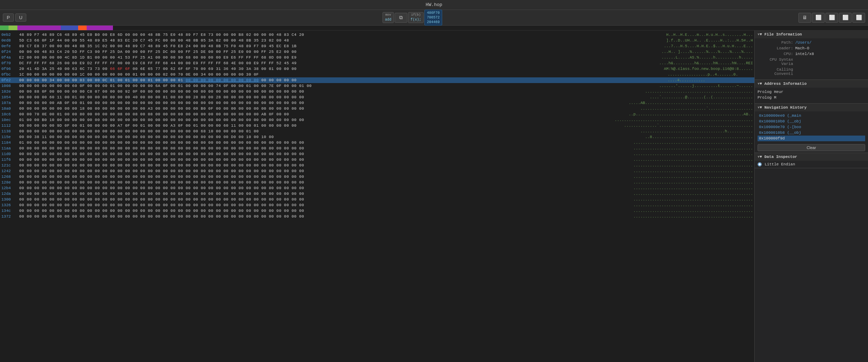 The width and height of the screenshot is (868, 362). What do you see at coordinates (388, 18) in the screenshot?
I see `instr-mov-add: mov add` at bounding box center [388, 18].